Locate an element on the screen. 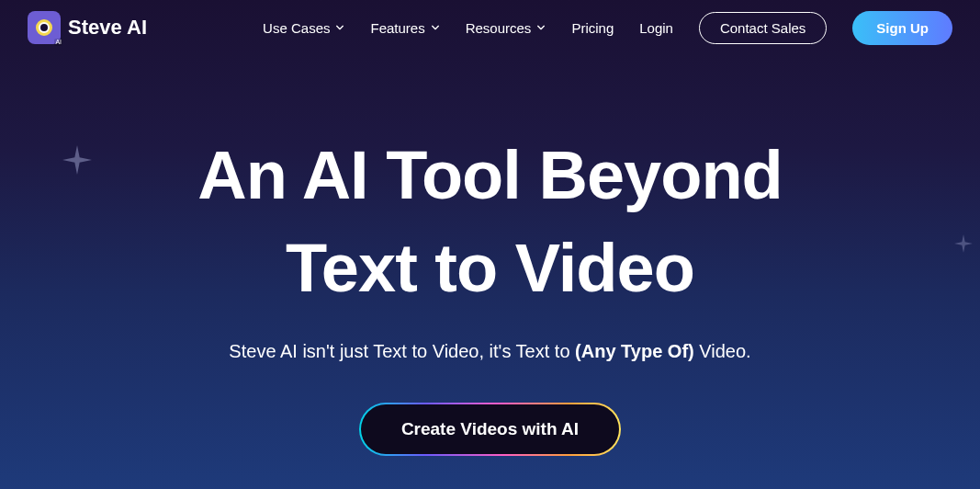 The image size is (980, 489). nav-login-label: Login is located at coordinates (656, 28).